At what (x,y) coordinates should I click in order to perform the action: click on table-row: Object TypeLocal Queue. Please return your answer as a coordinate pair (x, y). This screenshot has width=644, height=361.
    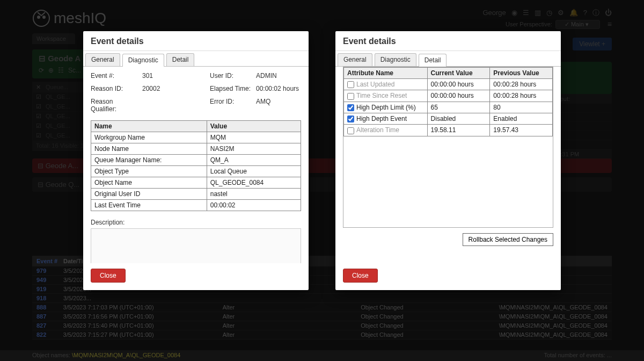
    Looking at the image, I should click on (196, 172).